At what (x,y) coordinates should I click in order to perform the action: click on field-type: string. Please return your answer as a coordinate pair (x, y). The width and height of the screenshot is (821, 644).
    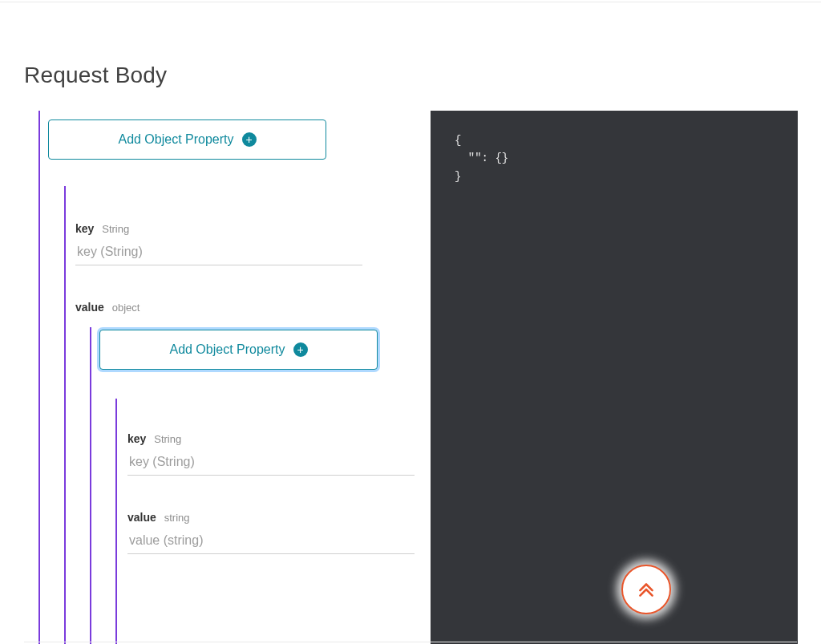
    Looking at the image, I should click on (177, 518).